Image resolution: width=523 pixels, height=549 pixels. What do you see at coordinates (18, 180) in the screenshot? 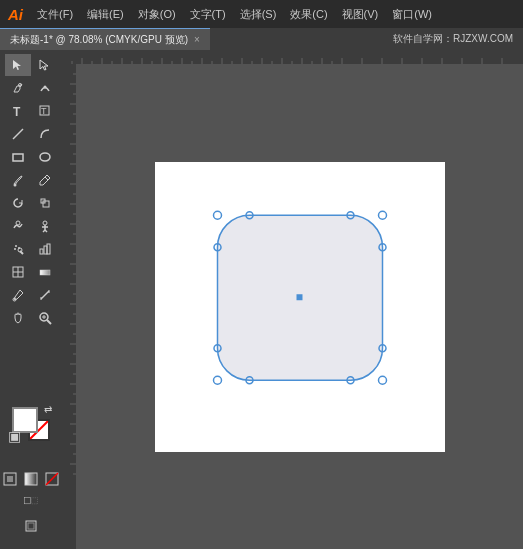
I see `paintbrush-tool` at bounding box center [18, 180].